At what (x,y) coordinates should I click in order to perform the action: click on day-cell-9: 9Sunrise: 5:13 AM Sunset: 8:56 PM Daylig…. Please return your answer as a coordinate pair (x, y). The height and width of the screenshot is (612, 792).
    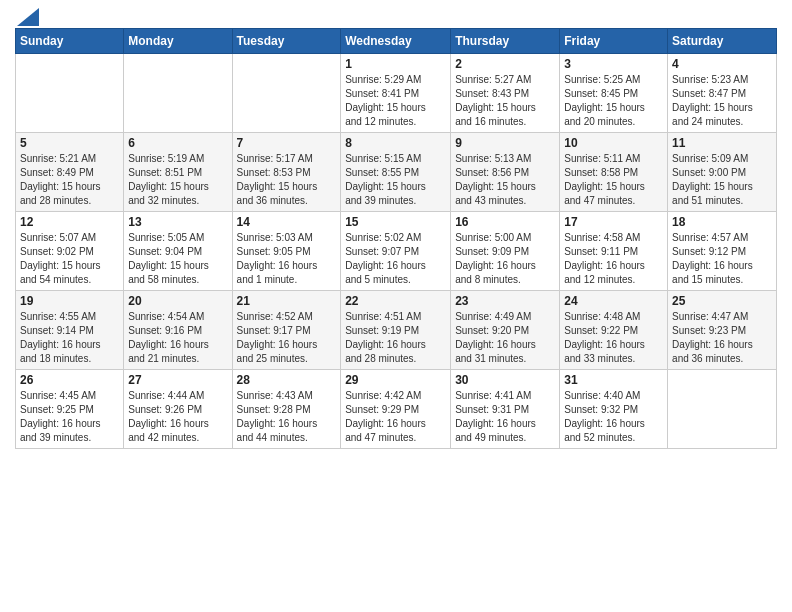
    Looking at the image, I should click on (506, 172).